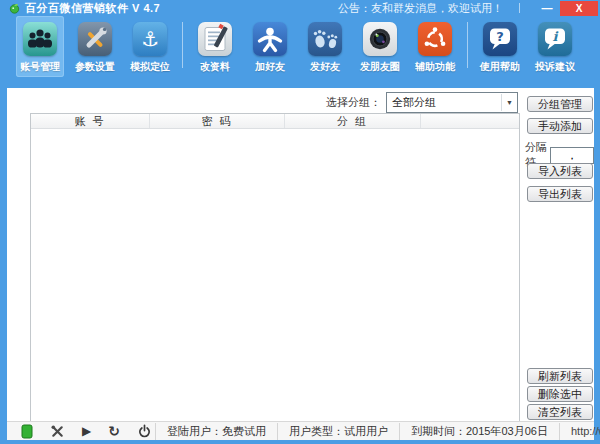 This screenshot has height=444, width=600. What do you see at coordinates (218, 121) in the screenshot?
I see `column-header-password: 密 码` at bounding box center [218, 121].